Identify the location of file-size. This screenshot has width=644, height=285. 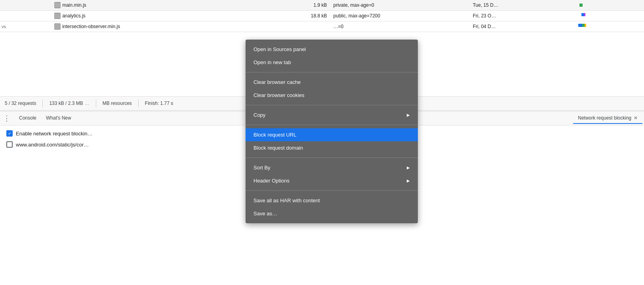
(295, 27).